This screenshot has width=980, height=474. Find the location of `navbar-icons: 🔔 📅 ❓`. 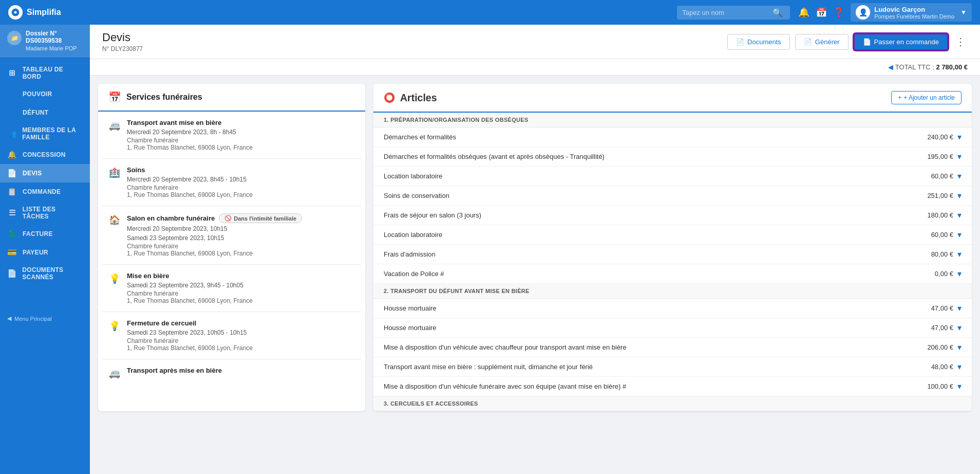

navbar-icons: 🔔 📅 ❓ is located at coordinates (821, 12).